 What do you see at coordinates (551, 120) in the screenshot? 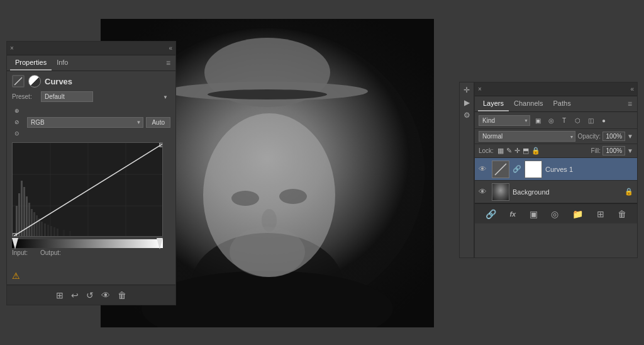
I see `adjustment-filter-icon: ◎` at bounding box center [551, 120].